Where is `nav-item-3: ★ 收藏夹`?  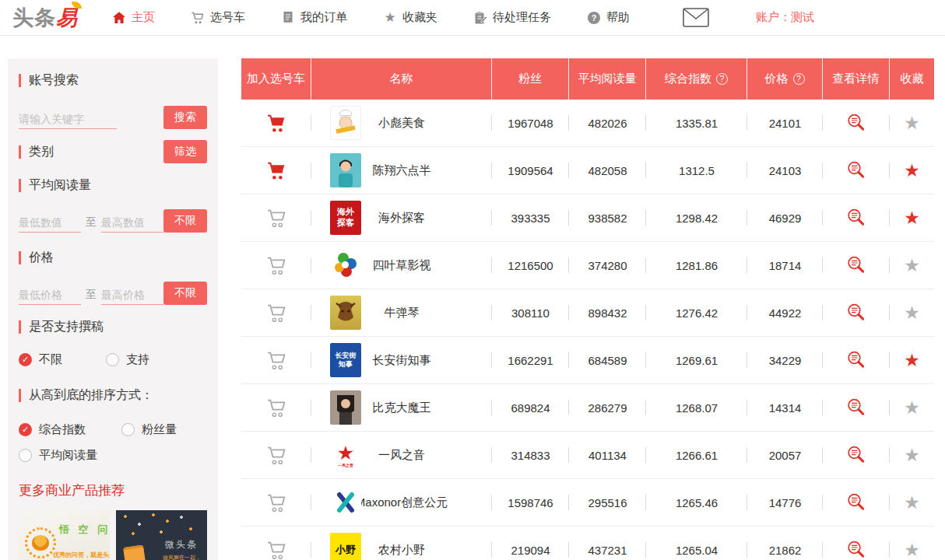 nav-item-3: ★ 收藏夹 is located at coordinates (410, 17).